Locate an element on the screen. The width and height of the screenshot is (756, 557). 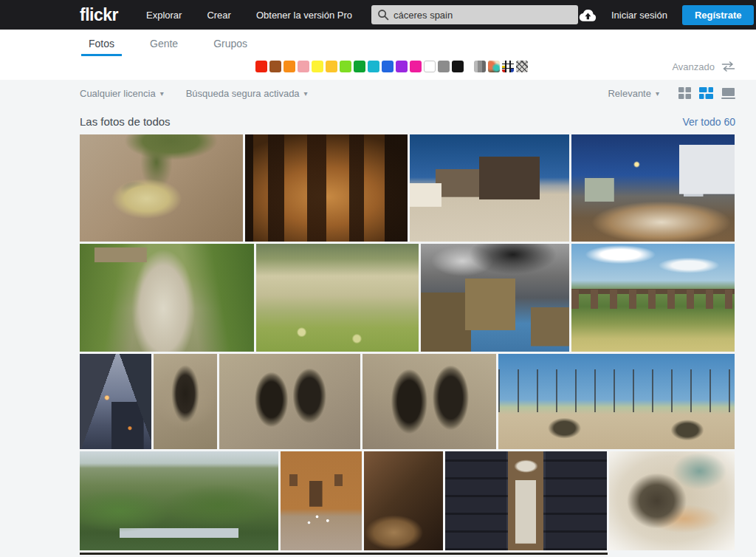
photo-evening-cafe is located at coordinates (653, 188).